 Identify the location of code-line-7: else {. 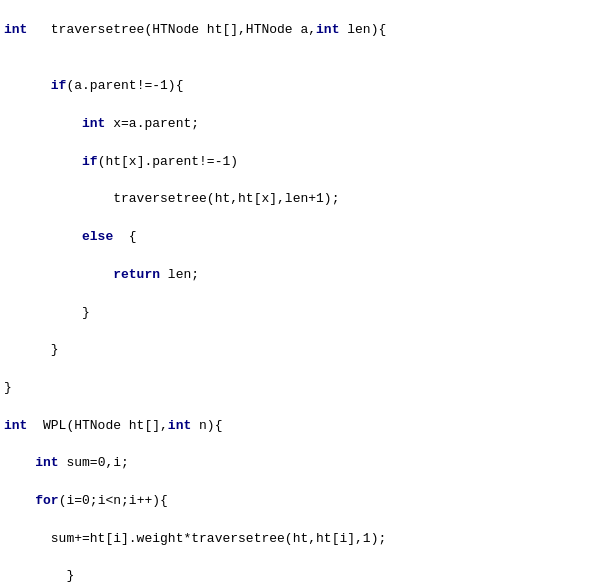
(307, 238).